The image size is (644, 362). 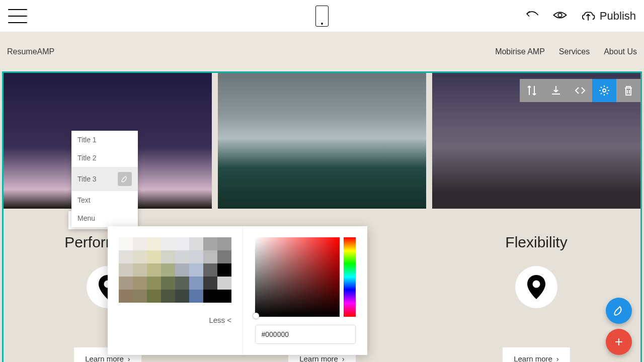 What do you see at coordinates (532, 90) in the screenshot?
I see `block-move-icon` at bounding box center [532, 90].